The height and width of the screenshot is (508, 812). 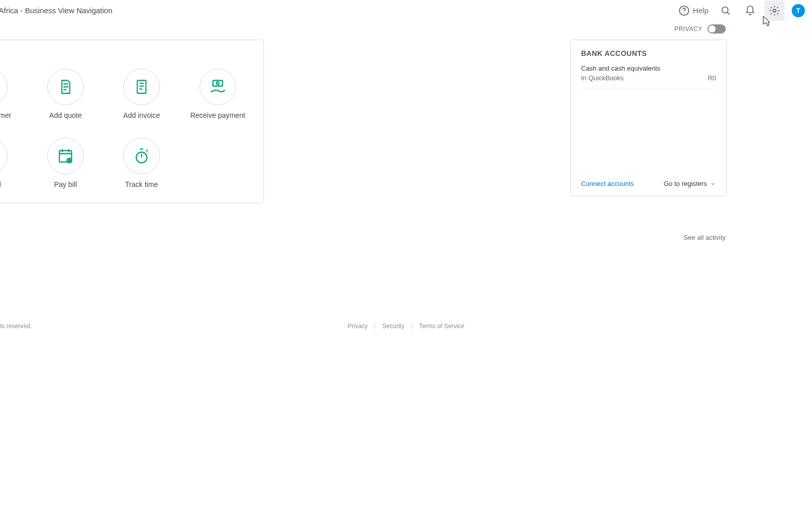 What do you see at coordinates (142, 94) in the screenshot?
I see `shortcut-add-invoice: Add invoice` at bounding box center [142, 94].